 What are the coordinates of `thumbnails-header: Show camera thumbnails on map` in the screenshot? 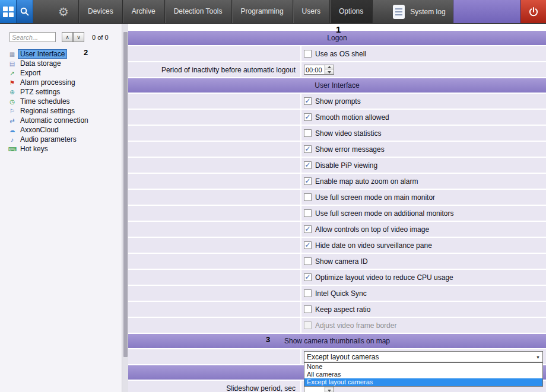 It's located at (337, 341).